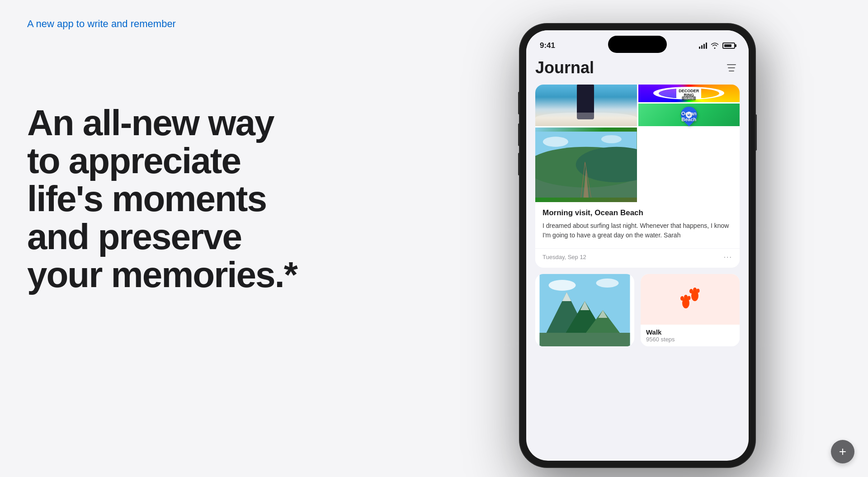 The width and height of the screenshot is (868, 477). Describe the element at coordinates (637, 44) in the screenshot. I see `dynamic-island` at that location.